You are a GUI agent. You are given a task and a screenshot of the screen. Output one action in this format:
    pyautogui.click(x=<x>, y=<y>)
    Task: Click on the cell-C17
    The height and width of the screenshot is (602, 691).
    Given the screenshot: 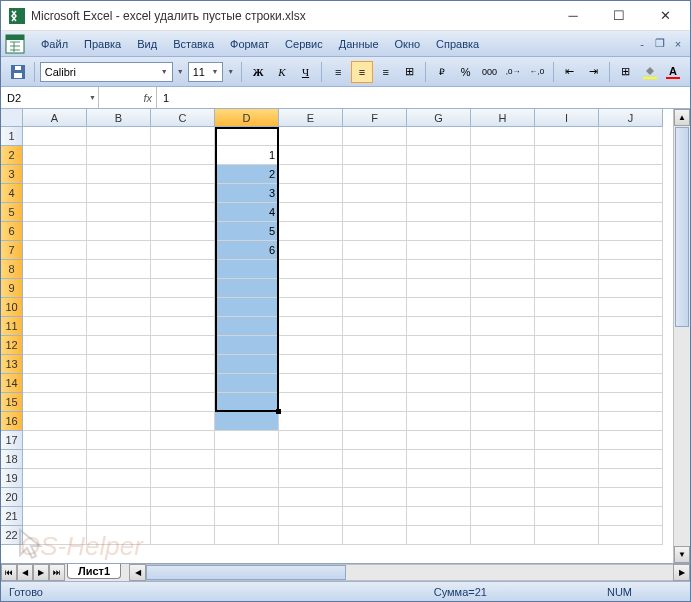 What is the action you would take?
    pyautogui.click(x=183, y=440)
    